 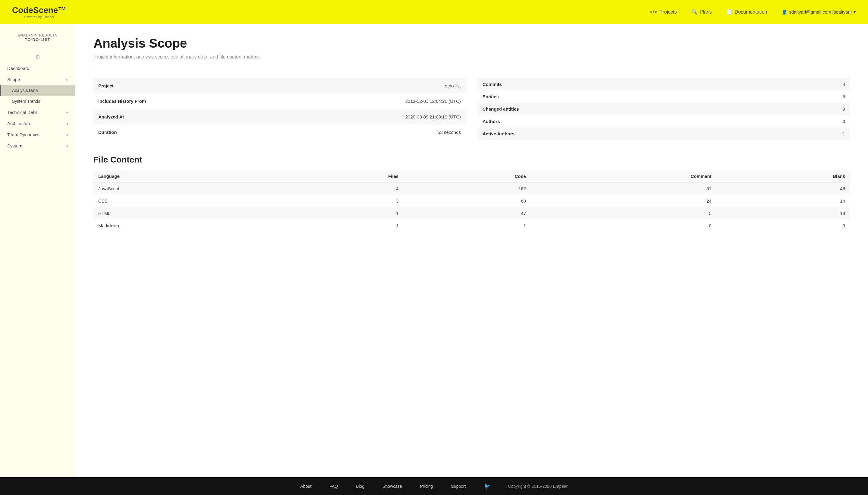 I want to click on files-cell: 3, so click(x=343, y=201).